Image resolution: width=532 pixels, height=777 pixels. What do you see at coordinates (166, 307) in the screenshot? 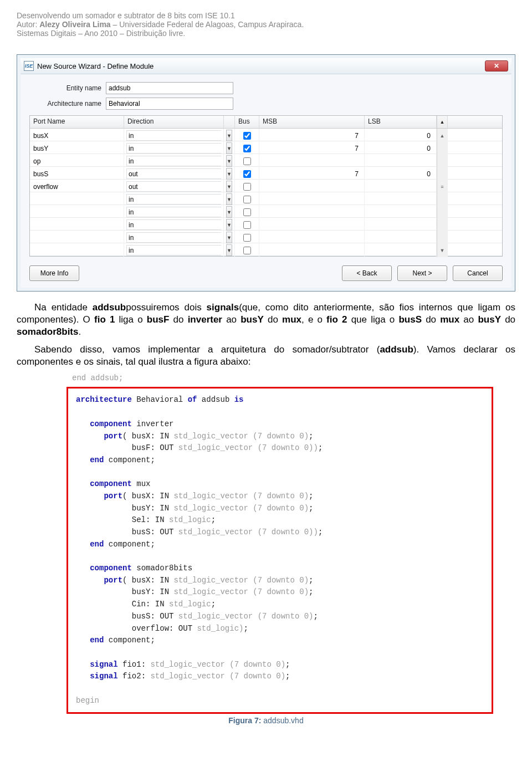
I see `text: possuiremos dois` at bounding box center [166, 307].